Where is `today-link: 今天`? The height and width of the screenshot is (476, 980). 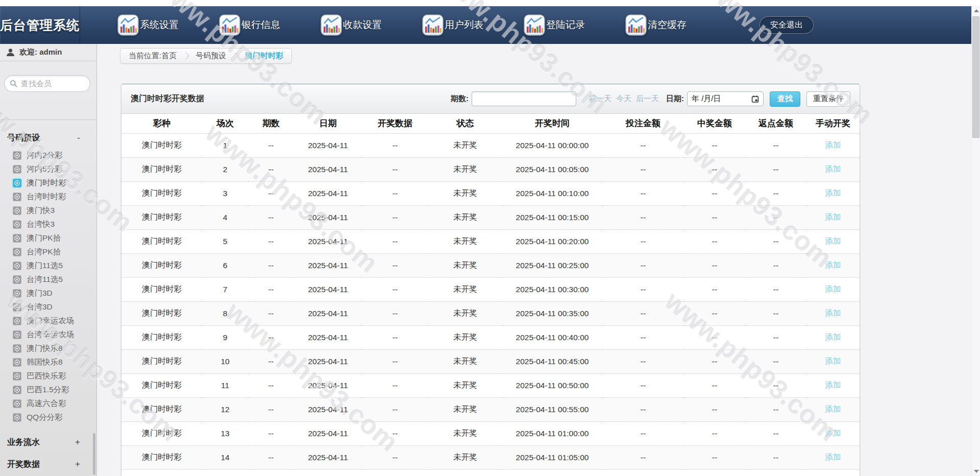
today-link: 今天 is located at coordinates (624, 99).